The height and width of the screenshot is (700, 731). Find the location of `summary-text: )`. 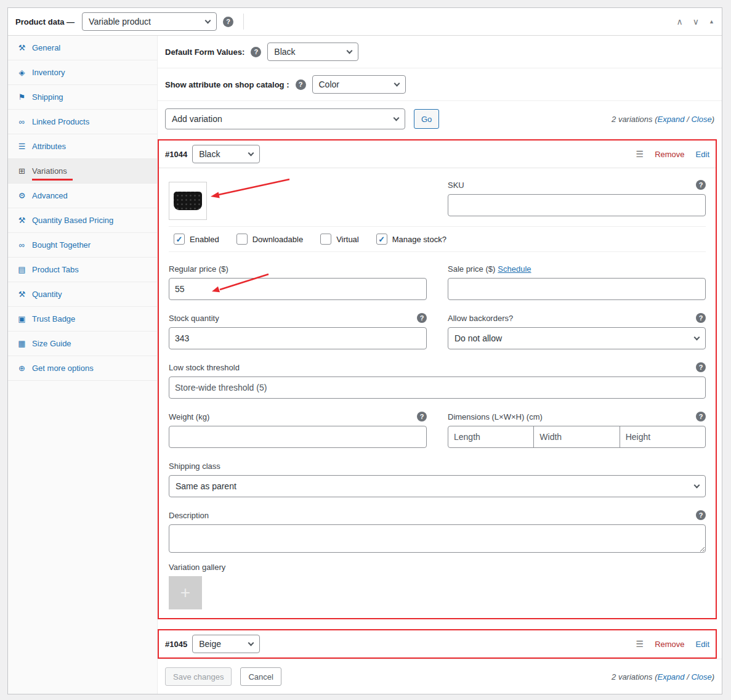

summary-text: ) is located at coordinates (713, 677).